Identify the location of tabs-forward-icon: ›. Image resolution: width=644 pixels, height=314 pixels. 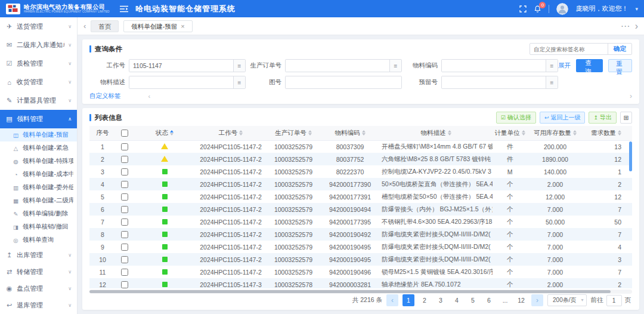
(637, 26).